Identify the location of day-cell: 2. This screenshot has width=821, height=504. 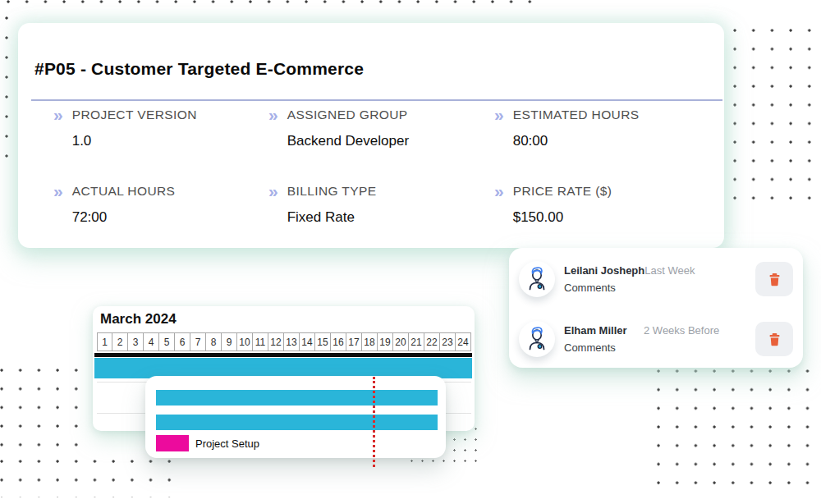
(120, 341).